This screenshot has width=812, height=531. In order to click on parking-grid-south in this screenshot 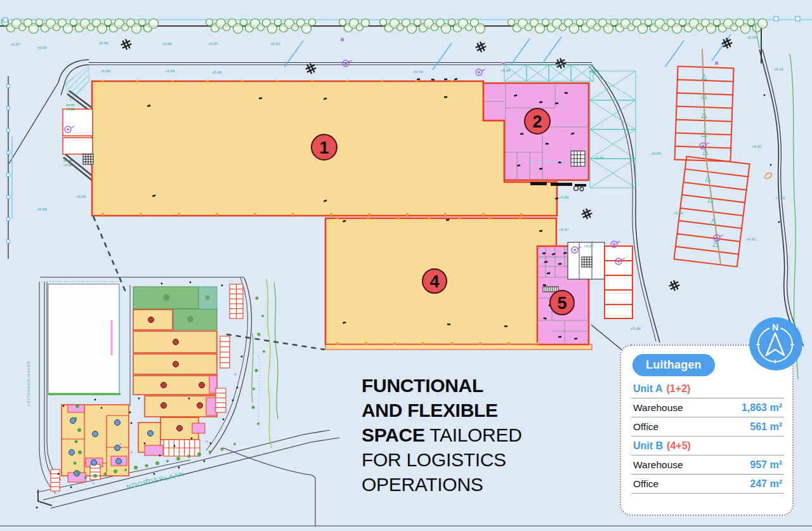, I will do `click(712, 212)`.